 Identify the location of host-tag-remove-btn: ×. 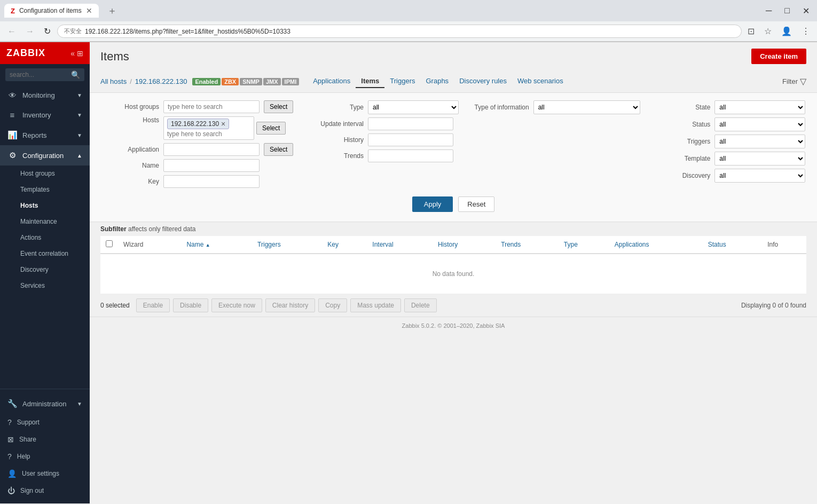
(223, 124).